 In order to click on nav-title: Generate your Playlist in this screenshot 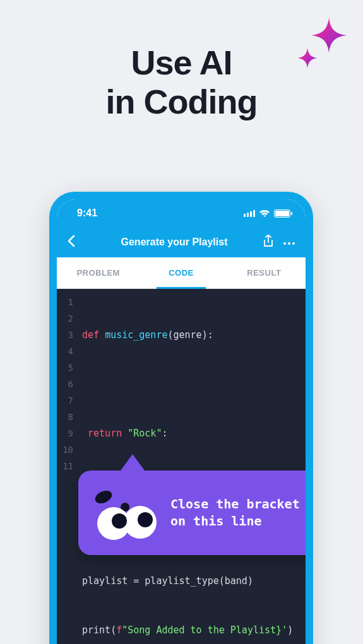, I will do `click(174, 242)`.